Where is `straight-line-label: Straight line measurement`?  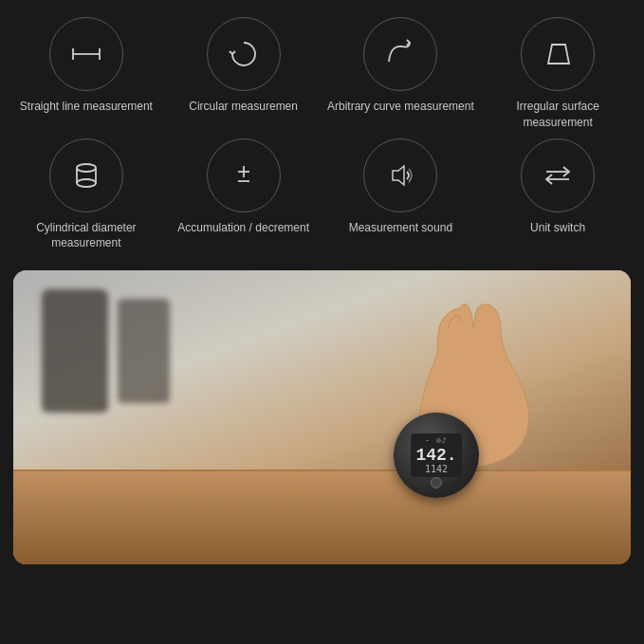
straight-line-label: Straight line measurement is located at coordinates (86, 106).